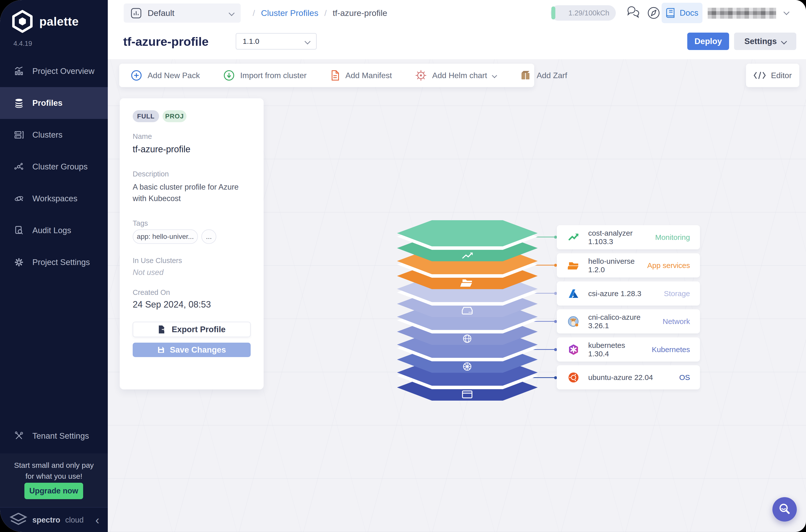 This screenshot has height=532, width=806. Describe the element at coordinates (142, 136) in the screenshot. I see `name-label: Name` at that location.